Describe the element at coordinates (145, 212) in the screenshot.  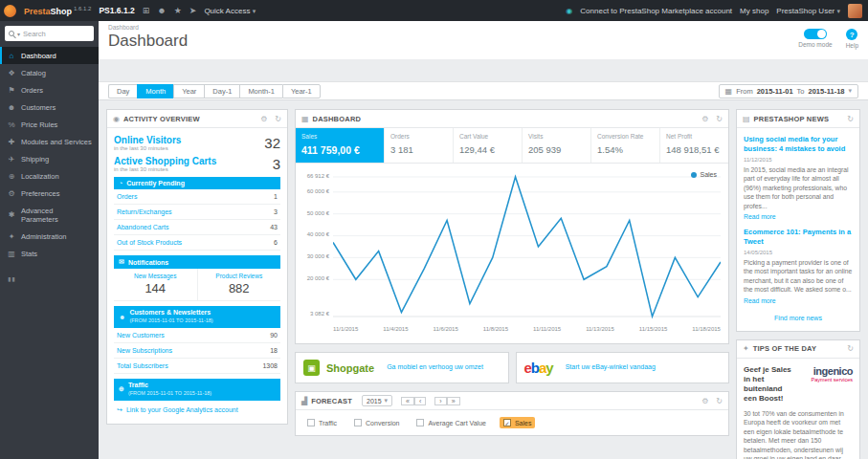
I see `pending-returns-link: Return/Exchanges` at that location.